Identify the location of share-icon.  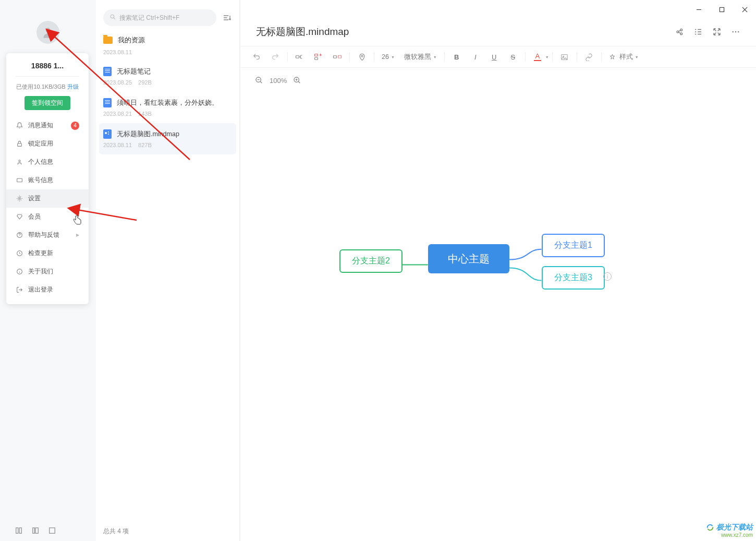
(679, 32).